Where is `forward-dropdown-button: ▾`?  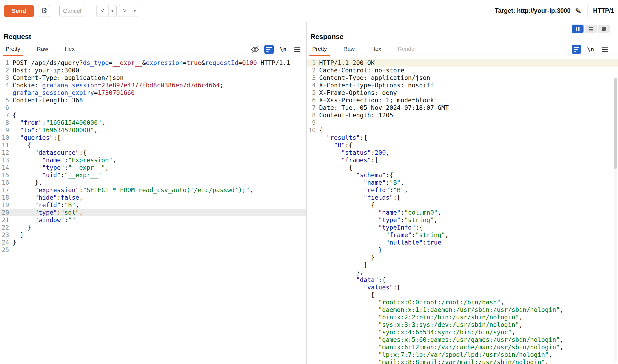
forward-dropdown-button: ▾ is located at coordinates (135, 11).